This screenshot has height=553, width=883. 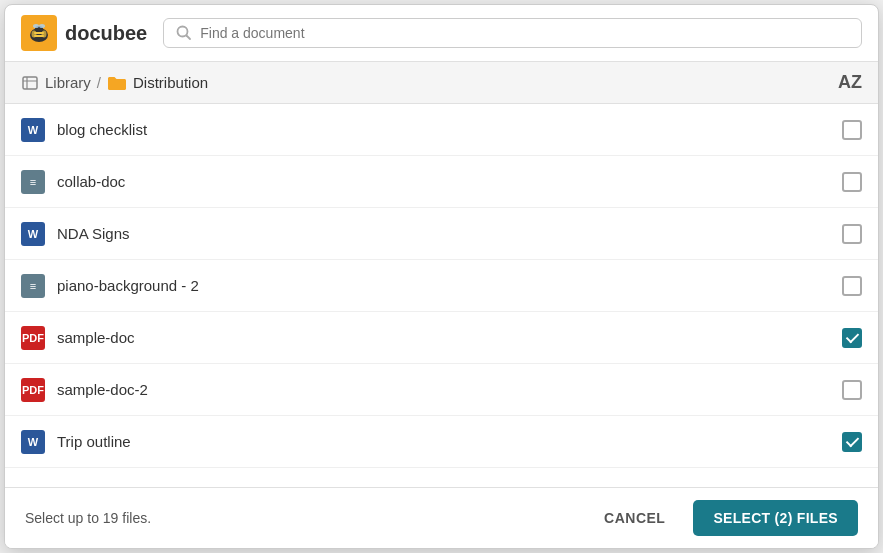 What do you see at coordinates (850, 82) in the screenshot?
I see `sort-az-button: AZ` at bounding box center [850, 82].